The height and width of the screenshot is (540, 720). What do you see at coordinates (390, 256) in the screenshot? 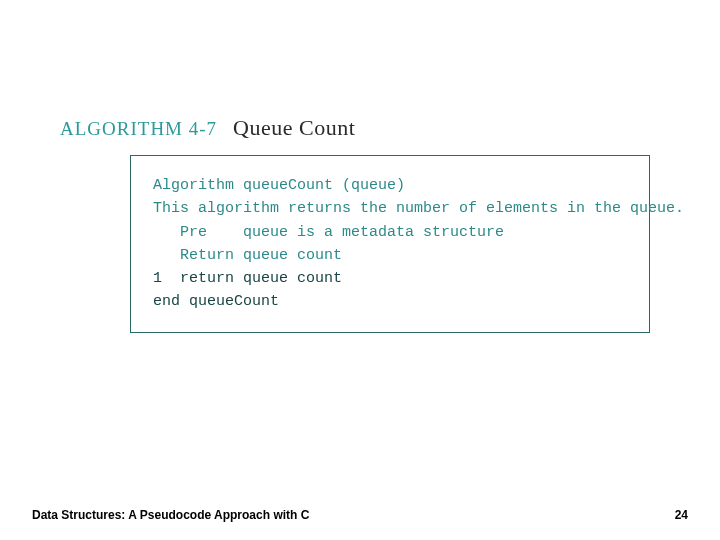
I see `algo-line: Return queue count` at bounding box center [390, 256].